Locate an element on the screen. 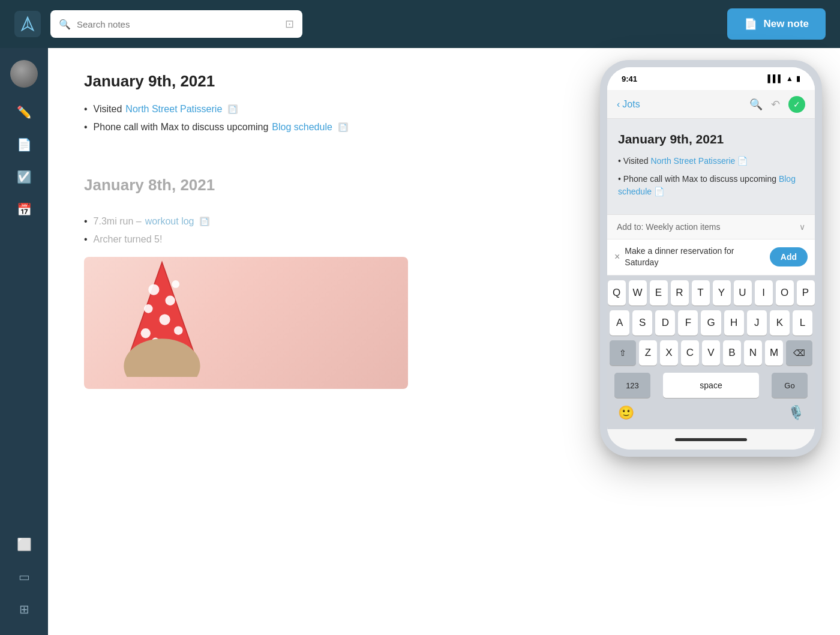 The width and height of the screenshot is (840, 635). phone-note-date: January 9th, 2021 is located at coordinates (711, 139).